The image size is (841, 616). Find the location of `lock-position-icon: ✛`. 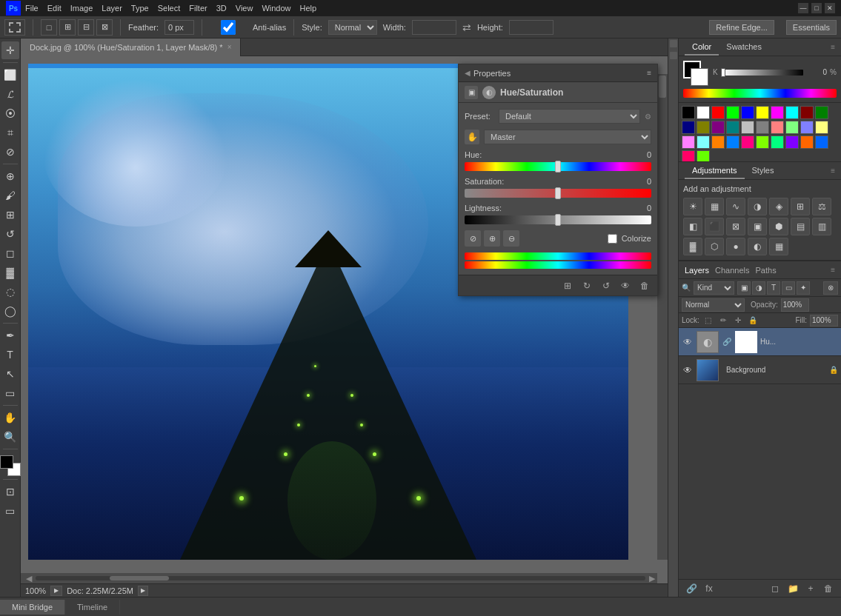

lock-position-icon: ✛ is located at coordinates (738, 321).